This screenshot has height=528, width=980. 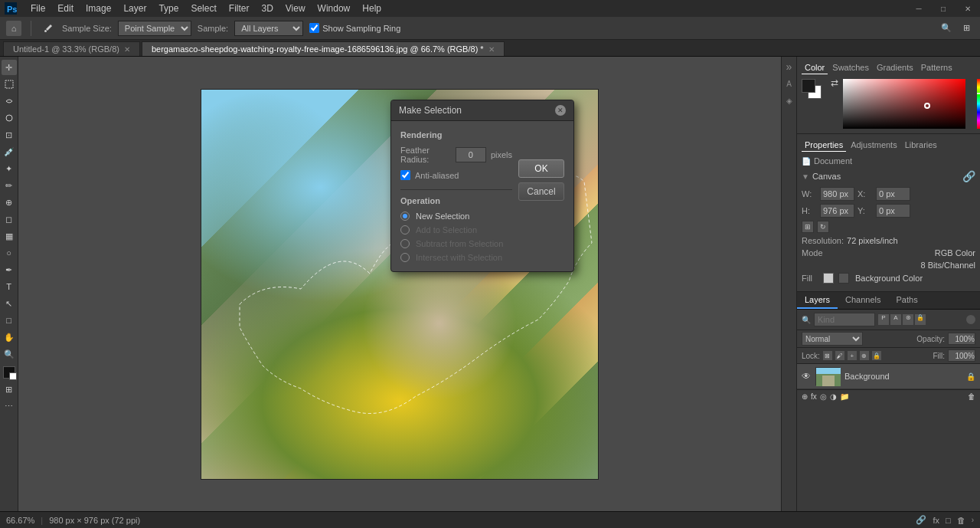 What do you see at coordinates (9, 118) in the screenshot?
I see `quick-selection-tool` at bounding box center [9, 118].